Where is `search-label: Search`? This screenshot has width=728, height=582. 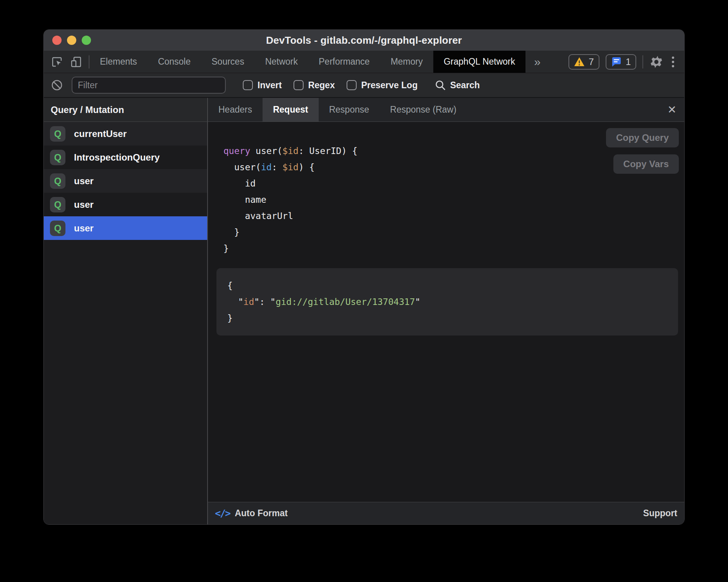
search-label: Search is located at coordinates (465, 85).